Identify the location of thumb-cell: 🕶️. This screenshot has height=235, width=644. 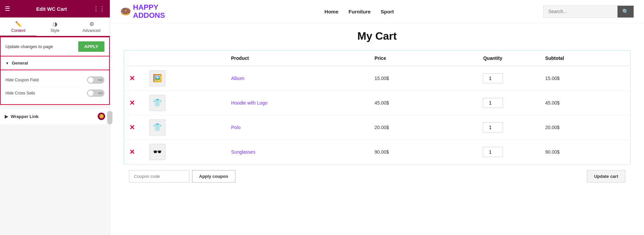
(185, 152).